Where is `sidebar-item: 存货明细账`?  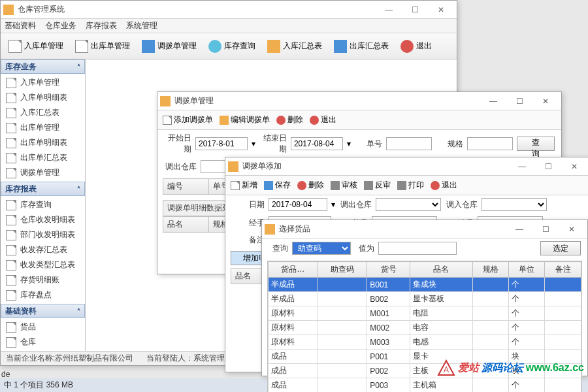 sidebar-item: 存货明细账 is located at coordinates (43, 280).